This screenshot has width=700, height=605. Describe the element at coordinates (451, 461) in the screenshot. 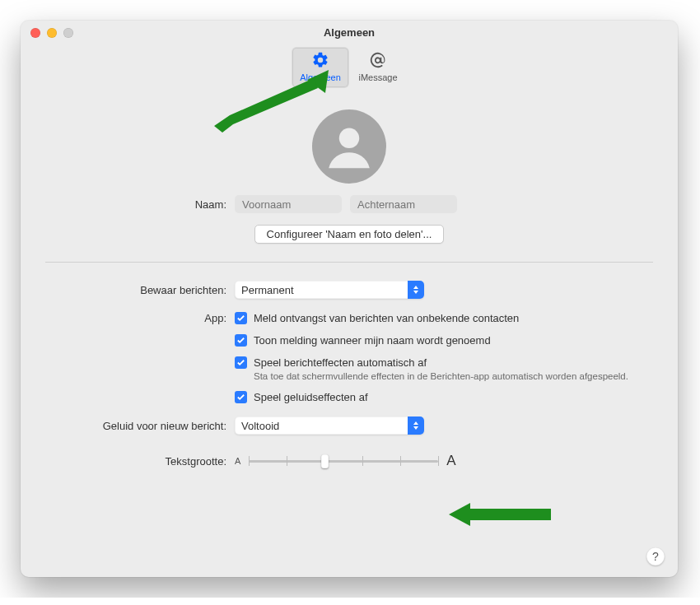

I see `text-size-big-a: A` at that location.